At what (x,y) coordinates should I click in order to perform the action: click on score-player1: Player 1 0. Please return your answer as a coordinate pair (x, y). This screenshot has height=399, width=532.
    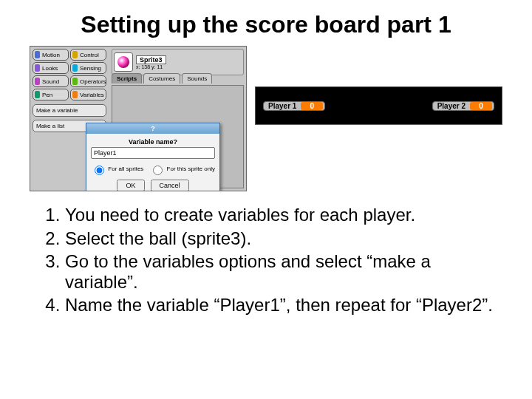
    Looking at the image, I should click on (294, 106).